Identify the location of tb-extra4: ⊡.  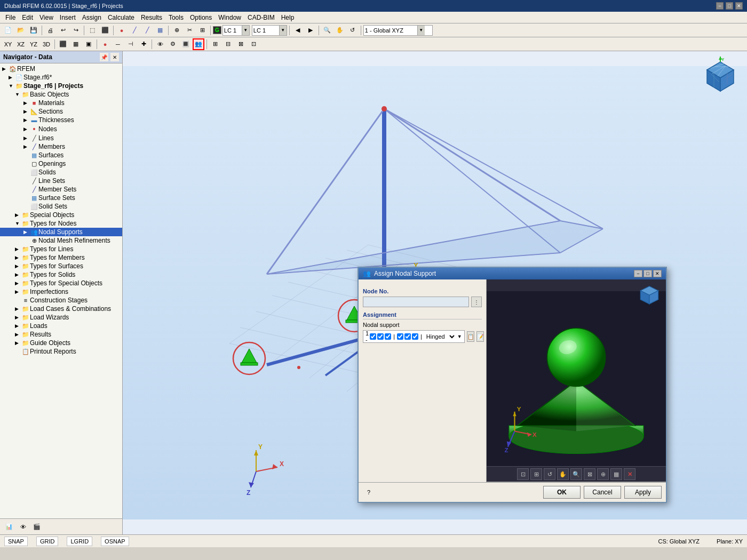
(253, 44).